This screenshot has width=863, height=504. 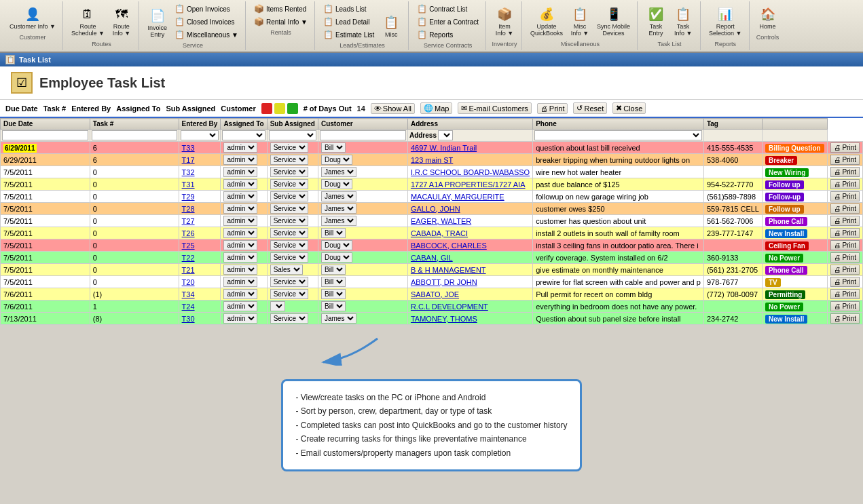 I want to click on update-qb-button: 💰 UpdateQuickBooks, so click(x=547, y=21).